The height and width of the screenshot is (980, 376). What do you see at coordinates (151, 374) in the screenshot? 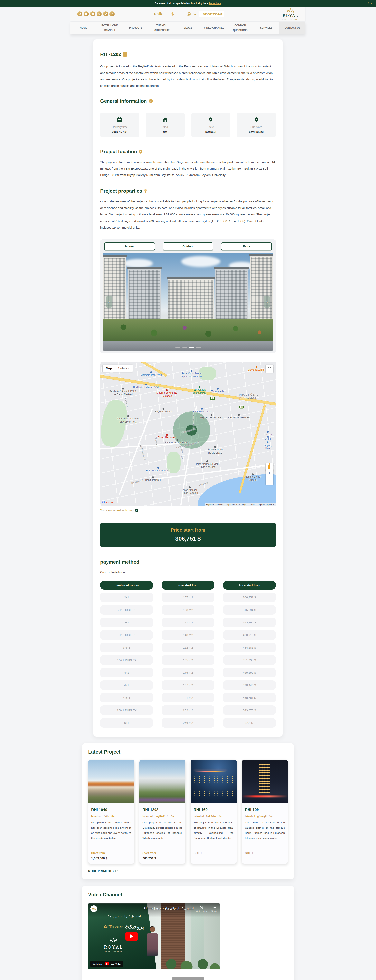
I see `map-label: Marmara Park AVM` at bounding box center [151, 374].